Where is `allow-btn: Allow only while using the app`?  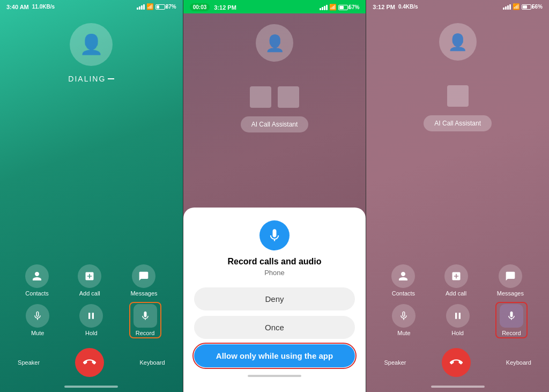
allow-btn: Allow only while using the app is located at coordinates (274, 356).